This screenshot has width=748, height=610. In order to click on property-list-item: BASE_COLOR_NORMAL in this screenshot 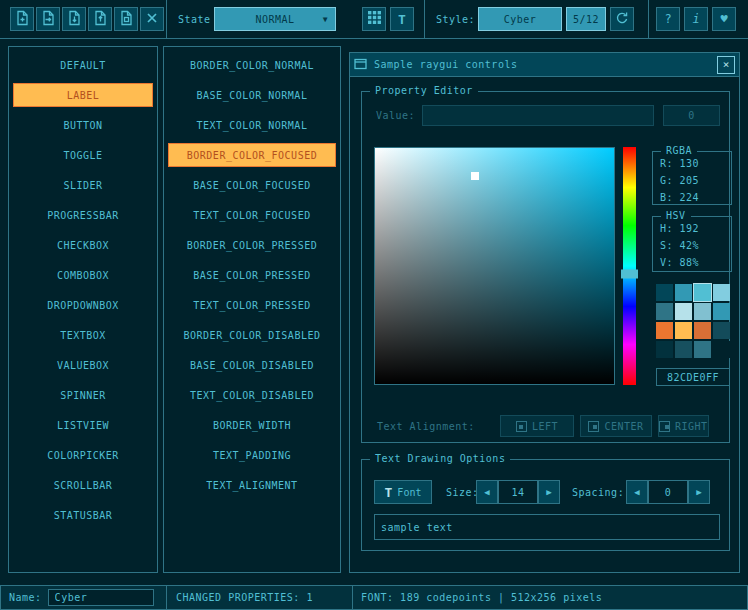, I will do `click(252, 95)`.